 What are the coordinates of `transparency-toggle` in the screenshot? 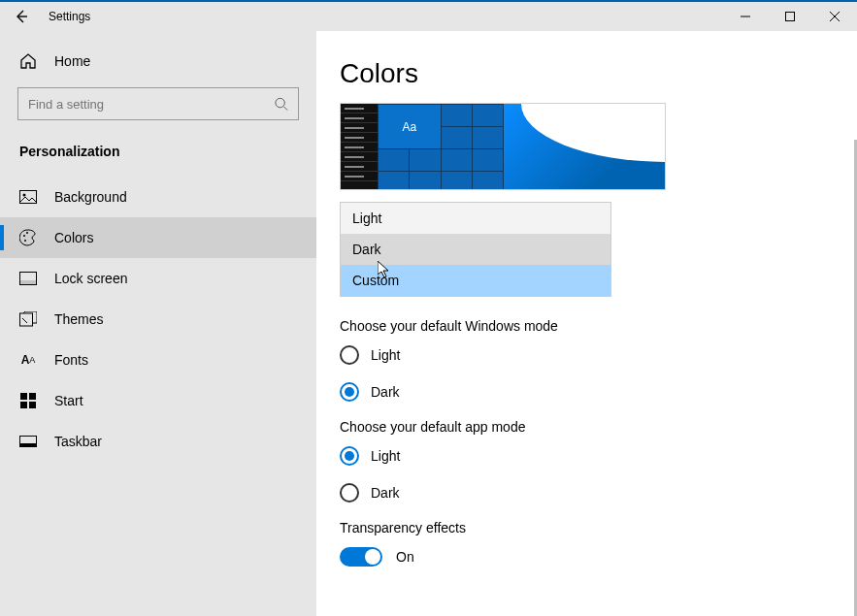 It's located at (361, 557).